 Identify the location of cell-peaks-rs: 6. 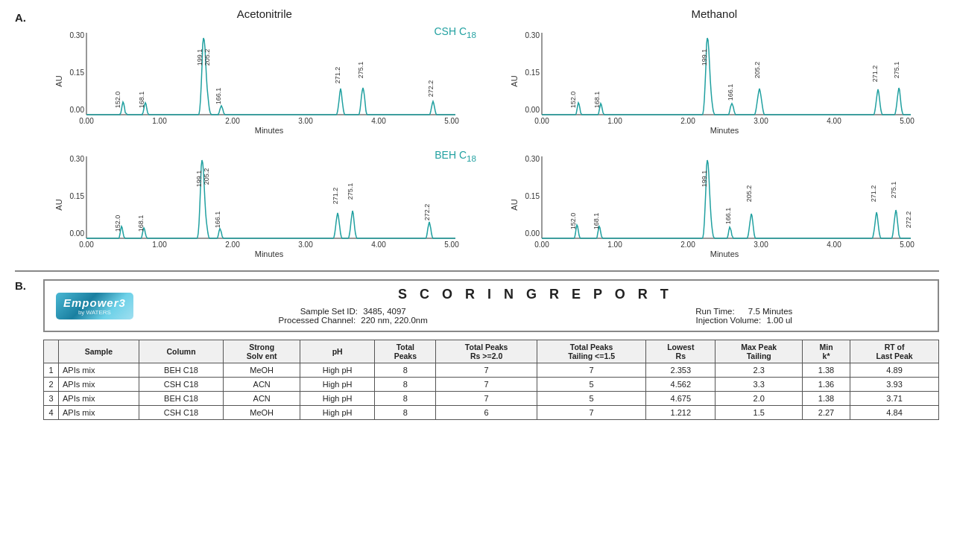
(487, 413).